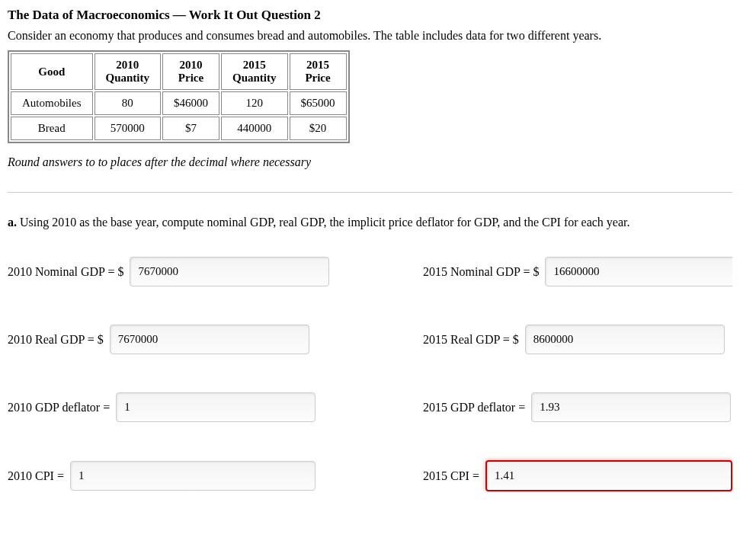 This screenshot has height=560, width=740. I want to click on real-gdp-2010-label: 2010 Real GDP = $, so click(56, 340).